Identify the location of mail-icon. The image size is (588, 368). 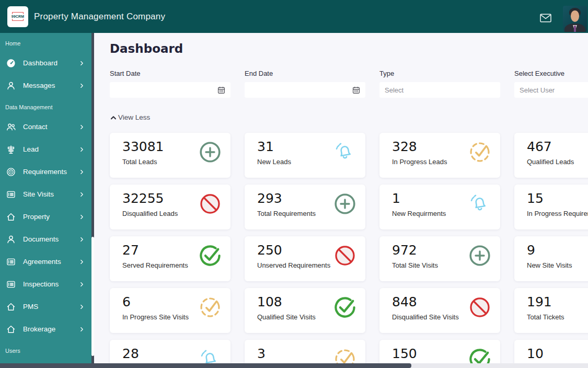
(546, 18).